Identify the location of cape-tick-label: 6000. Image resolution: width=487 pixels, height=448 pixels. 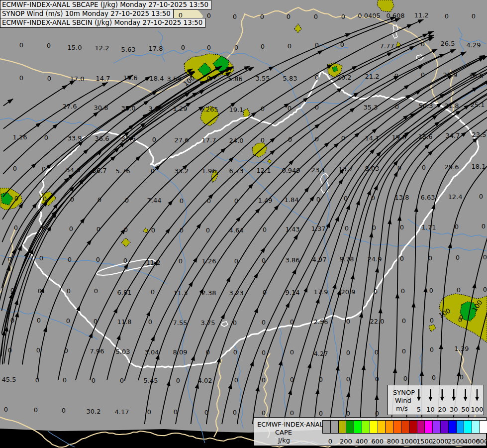
(482, 441).